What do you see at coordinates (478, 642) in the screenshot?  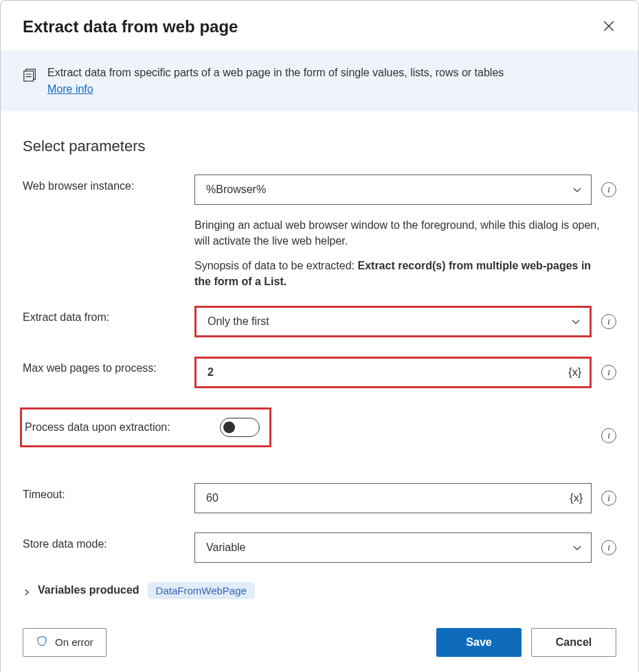 I see `save-label: Save` at bounding box center [478, 642].